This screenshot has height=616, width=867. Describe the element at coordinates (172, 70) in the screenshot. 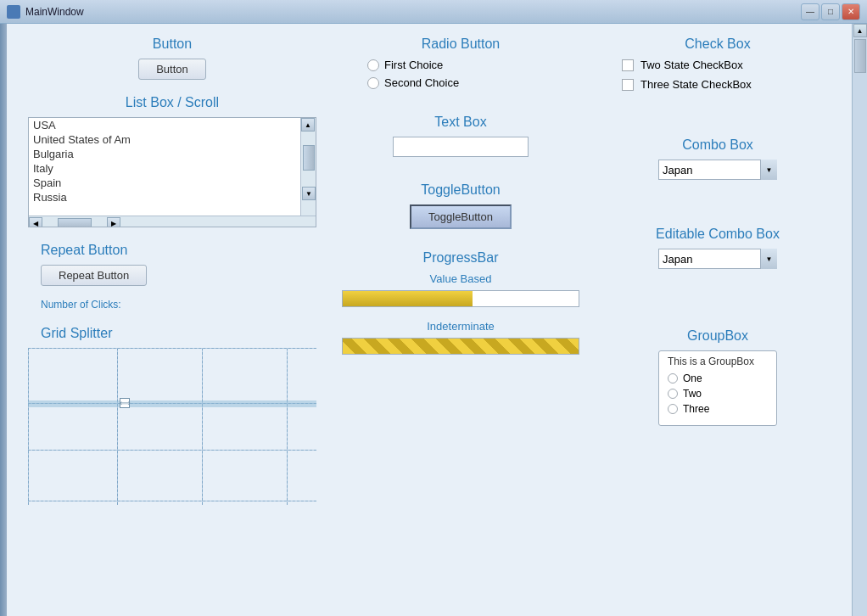

I see `button: Button` at that location.